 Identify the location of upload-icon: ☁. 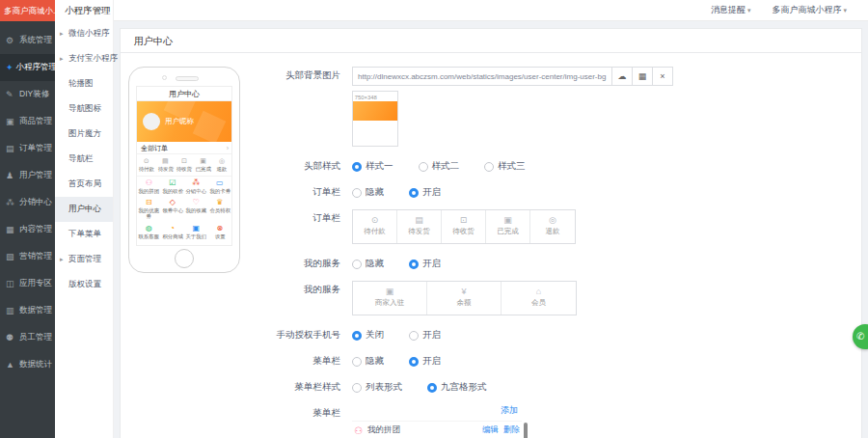
(622, 76).